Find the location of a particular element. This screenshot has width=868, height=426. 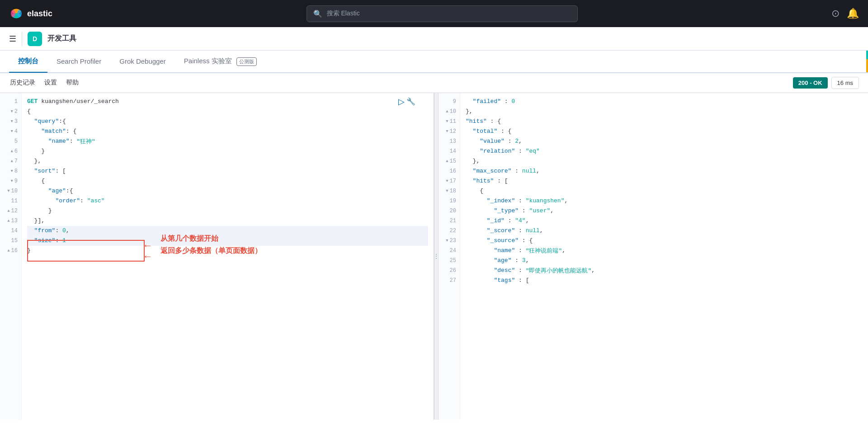

line-num-7: ▲7 is located at coordinates (11, 161).